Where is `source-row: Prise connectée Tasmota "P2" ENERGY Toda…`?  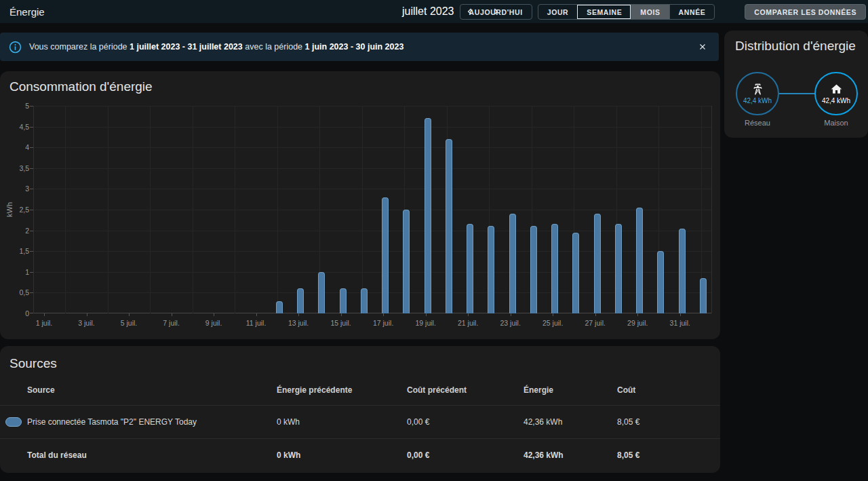
source-row: Prise connectée Tasmota "P2" ENERGY Toda… is located at coordinates (360, 422).